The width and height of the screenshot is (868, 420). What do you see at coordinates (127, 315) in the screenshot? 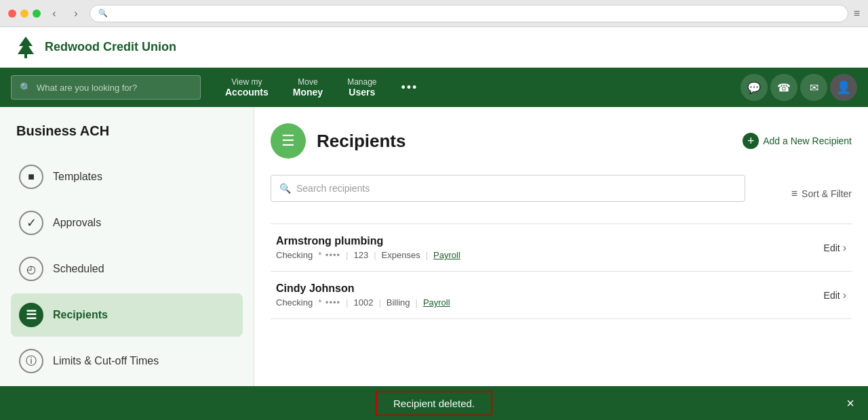
I see `sidebar-item-recipients: ☰ Recipients` at bounding box center [127, 315].